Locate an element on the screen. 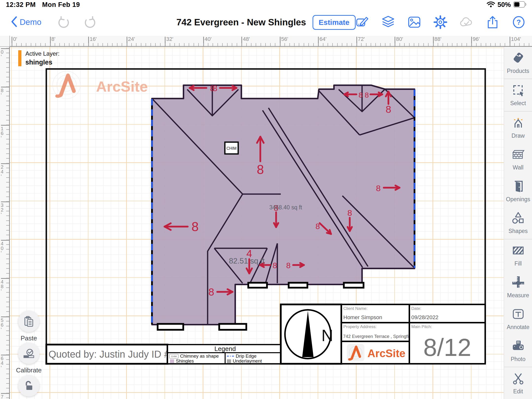 This screenshot has width=532, height=399. legend: Legend CHIM Chimney as shape Shingles Dr… is located at coordinates (225, 354).